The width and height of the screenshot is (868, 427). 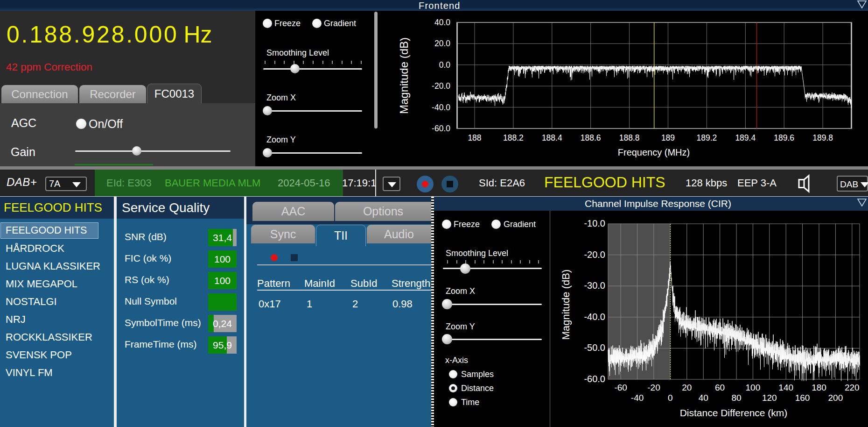 What do you see at coordinates (445, 65) in the screenshot?
I see `svg-text: 0.0` at bounding box center [445, 65].